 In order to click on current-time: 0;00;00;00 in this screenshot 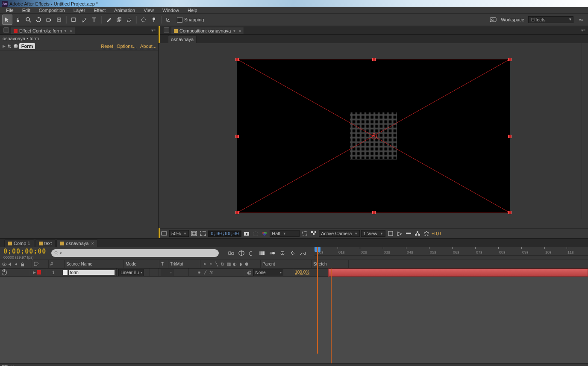, I will do `click(225, 233)`.